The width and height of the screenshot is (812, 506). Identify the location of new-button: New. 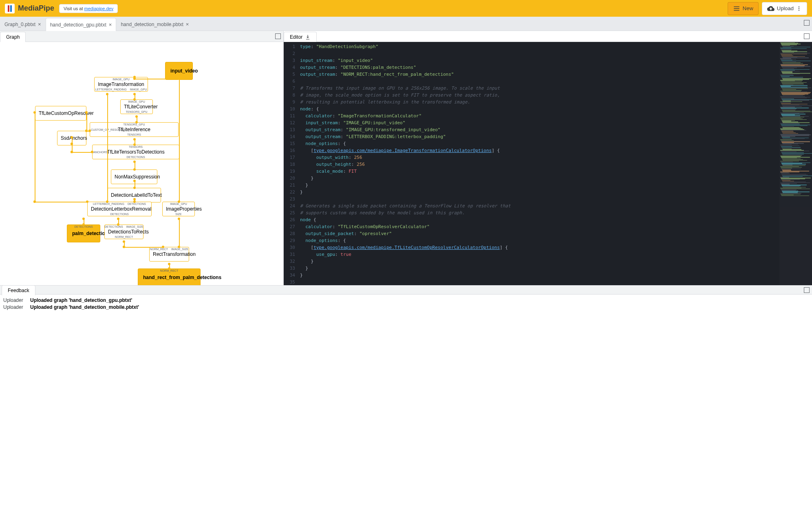
(743, 9).